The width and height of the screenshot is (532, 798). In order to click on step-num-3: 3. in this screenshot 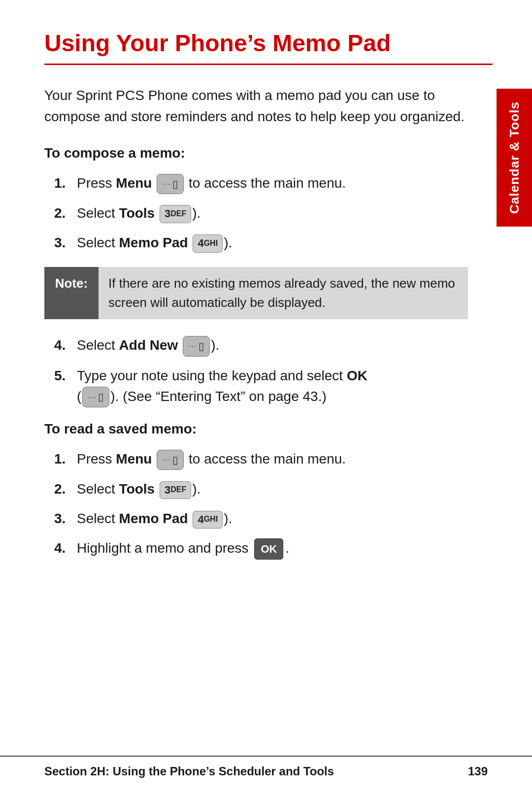, I will do `click(66, 243)`.